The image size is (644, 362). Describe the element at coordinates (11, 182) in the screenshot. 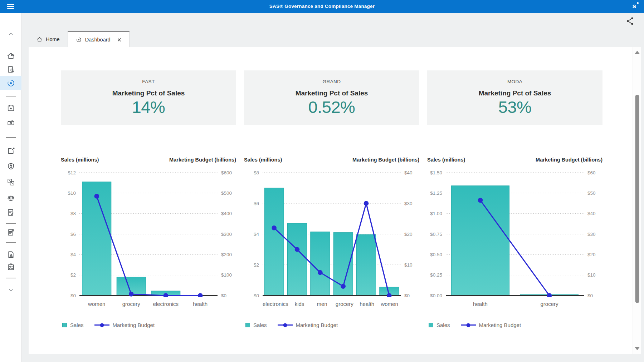

I see `dice-icon` at that location.